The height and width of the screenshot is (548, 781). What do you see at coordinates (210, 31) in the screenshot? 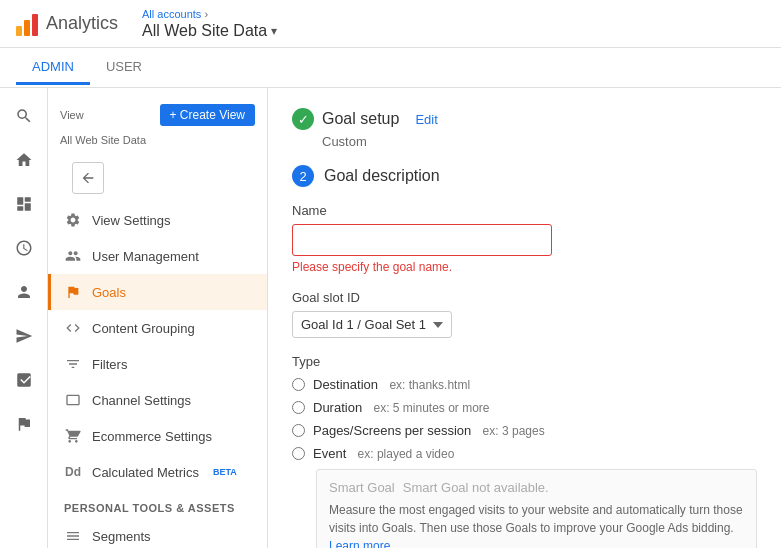
I see `breadcrumb-main: All Web Site Data ▾` at bounding box center [210, 31].